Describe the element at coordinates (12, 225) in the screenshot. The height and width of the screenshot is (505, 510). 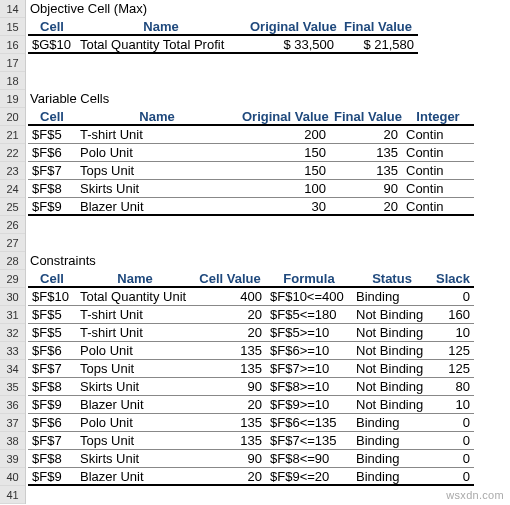
I see `row-header: 26` at that location.